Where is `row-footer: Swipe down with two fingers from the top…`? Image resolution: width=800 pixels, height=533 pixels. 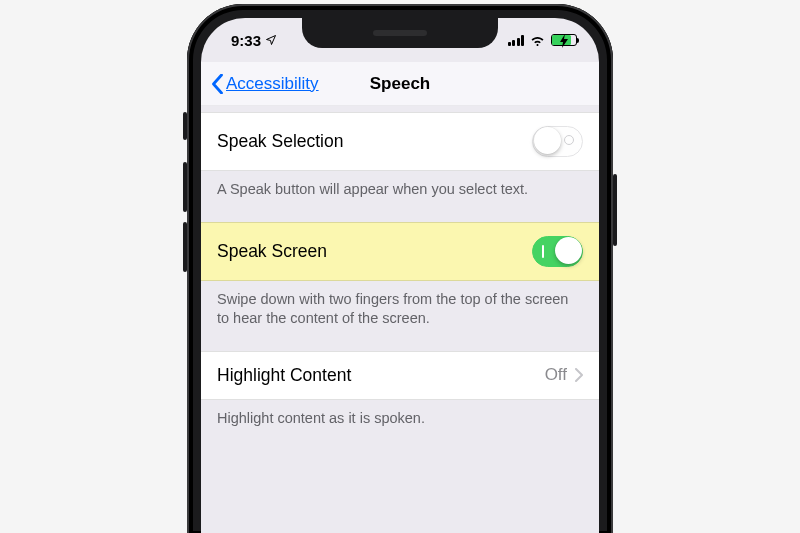 row-footer: Swipe down with two fingers from the top… is located at coordinates (400, 316).